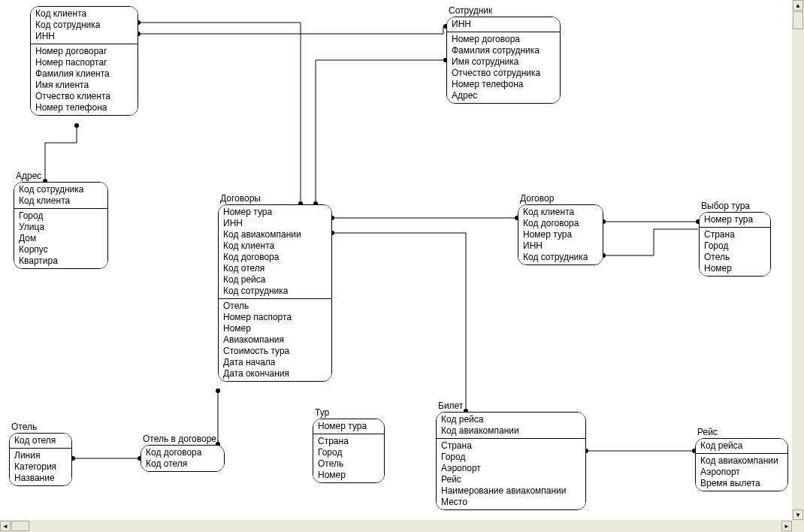  I want to click on attr-field: Номер договора, so click(503, 39).